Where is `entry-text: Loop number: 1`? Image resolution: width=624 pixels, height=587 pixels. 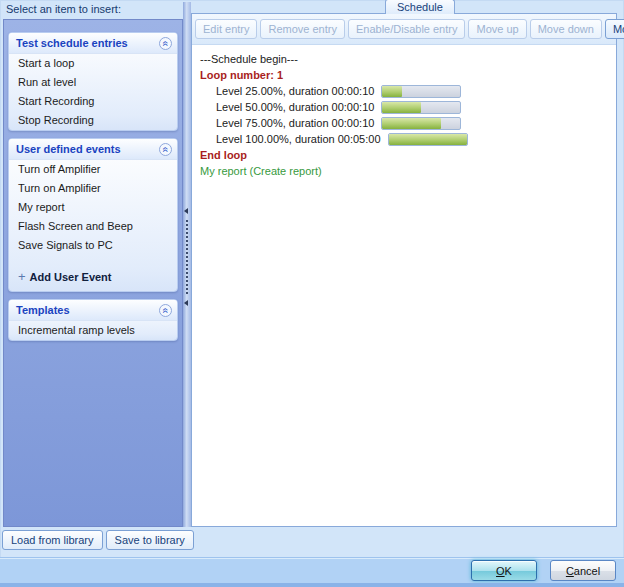
entry-text: Loop number: 1 is located at coordinates (242, 75).